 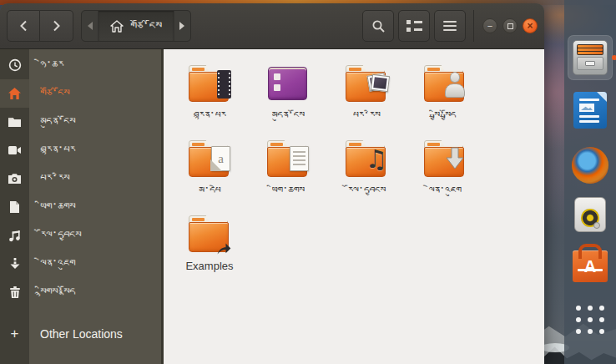 What do you see at coordinates (376, 159) in the screenshot?
I see `music-note-emblem-icon: ♫` at bounding box center [376, 159].